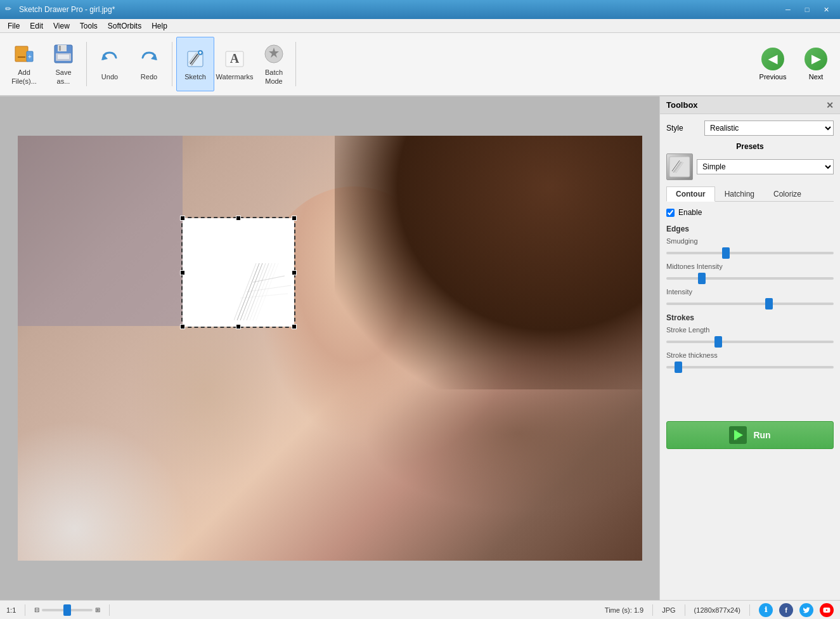 The image size is (840, 619). Describe the element at coordinates (719, 610) in the screenshot. I see `status-right: Time (s): 1.9 JPG (1280x877x24) ℹ f` at that location.